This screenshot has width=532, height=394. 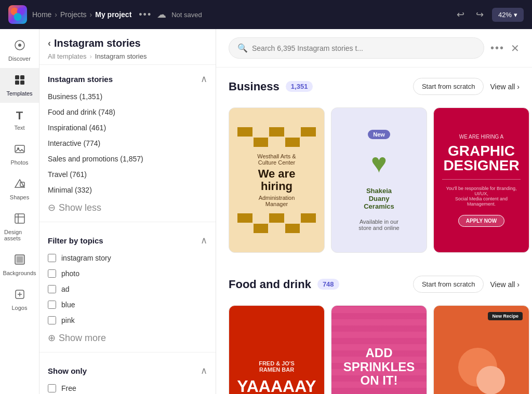 What do you see at coordinates (356, 48) in the screenshot?
I see `search-box: 🔍` at bounding box center [356, 48].